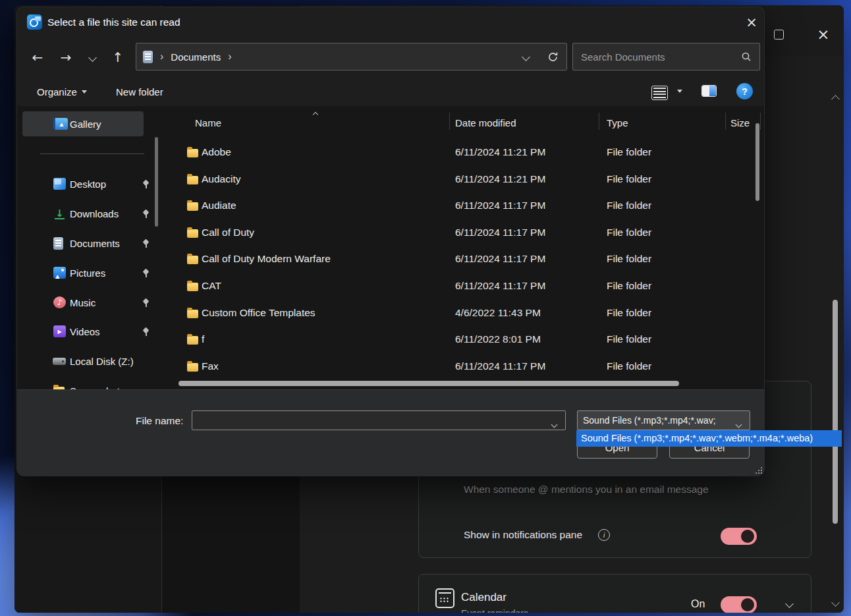 This screenshot has height=616, width=851. I want to click on organize-label: Organize, so click(57, 92).